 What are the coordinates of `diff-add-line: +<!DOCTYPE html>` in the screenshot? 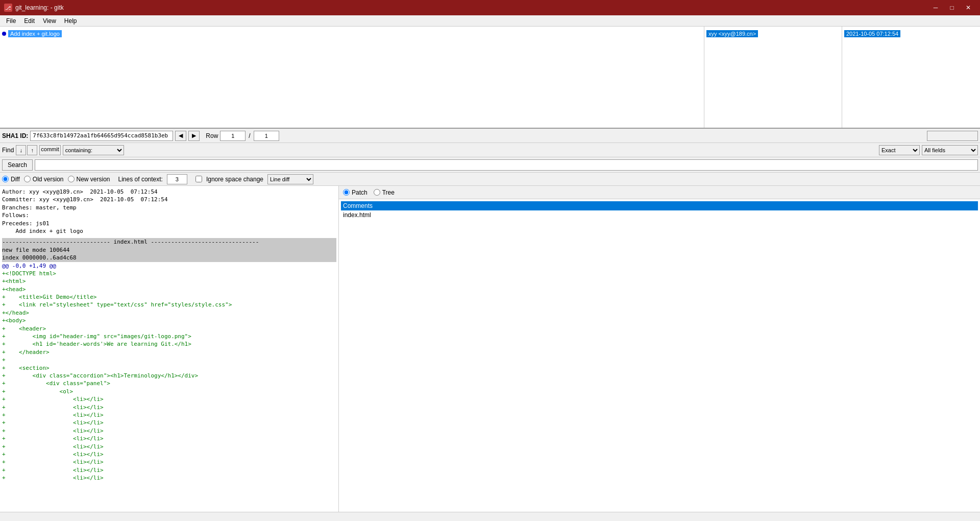 It's located at (169, 274).